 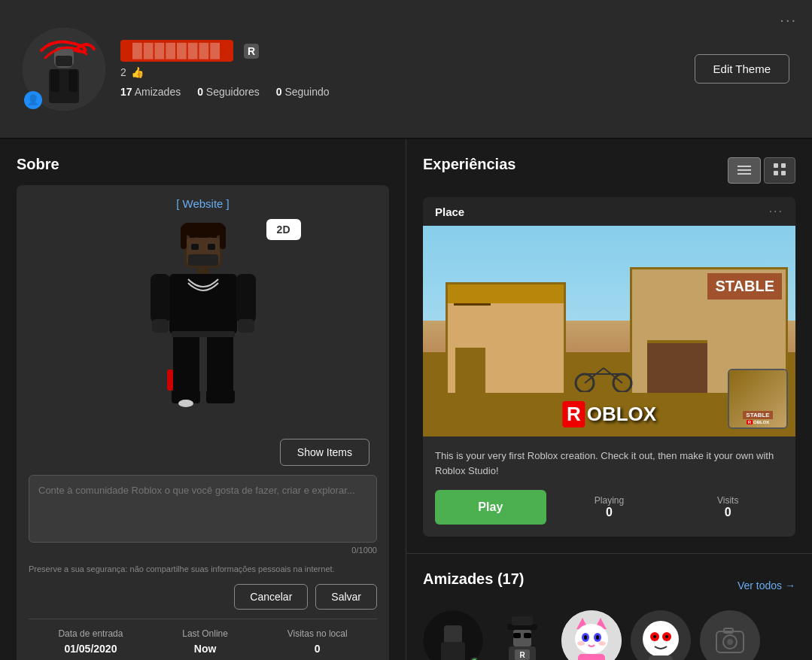 I want to click on visitas: Visitas no local 0, so click(x=318, y=642).